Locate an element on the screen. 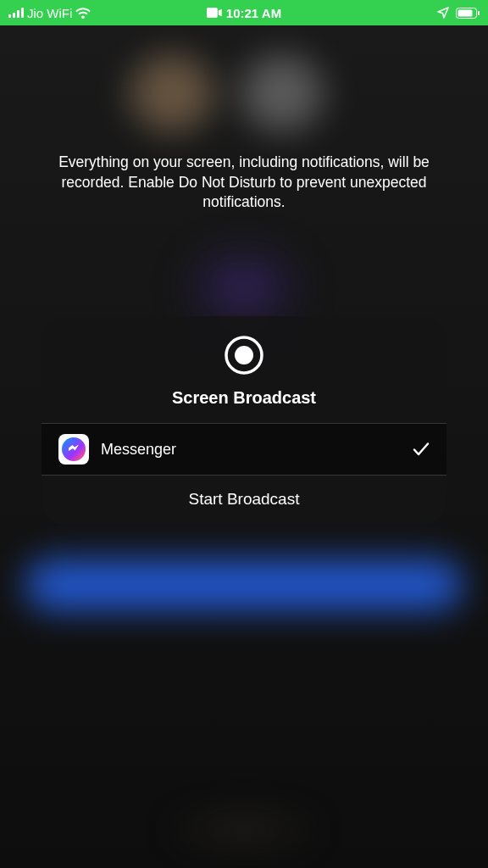 The image size is (488, 868). app-selector-row: Messenger is located at coordinates (244, 449).